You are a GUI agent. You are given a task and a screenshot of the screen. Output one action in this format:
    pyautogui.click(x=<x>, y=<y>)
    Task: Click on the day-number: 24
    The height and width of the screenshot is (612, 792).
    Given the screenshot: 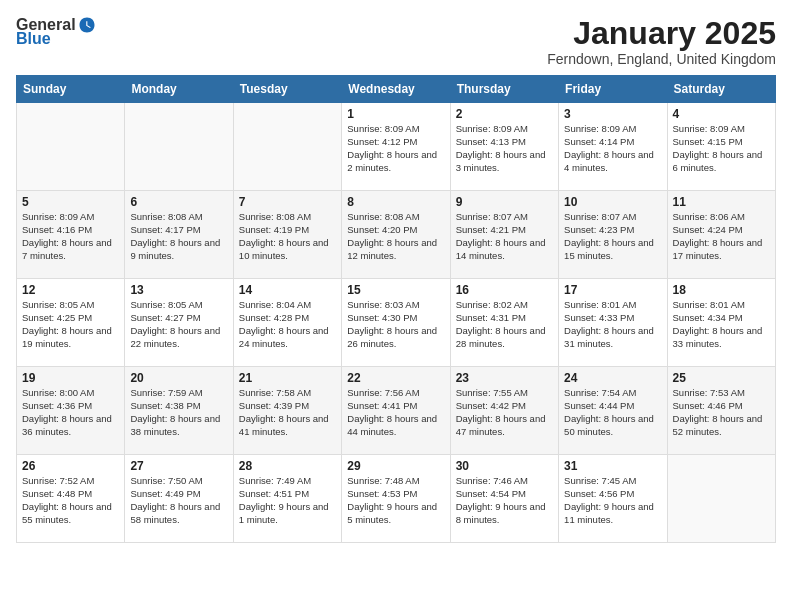 What is the action you would take?
    pyautogui.click(x=612, y=378)
    